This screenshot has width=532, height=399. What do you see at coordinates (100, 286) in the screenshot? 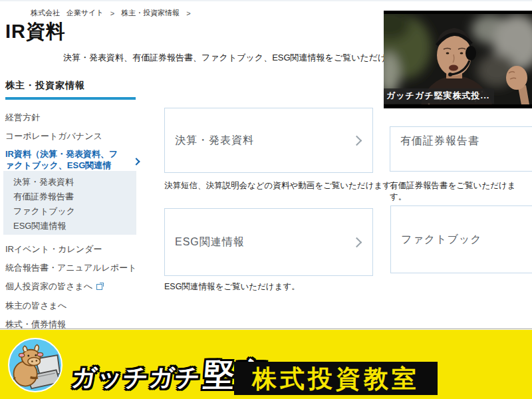
I see `external-link-icon` at bounding box center [100, 286].